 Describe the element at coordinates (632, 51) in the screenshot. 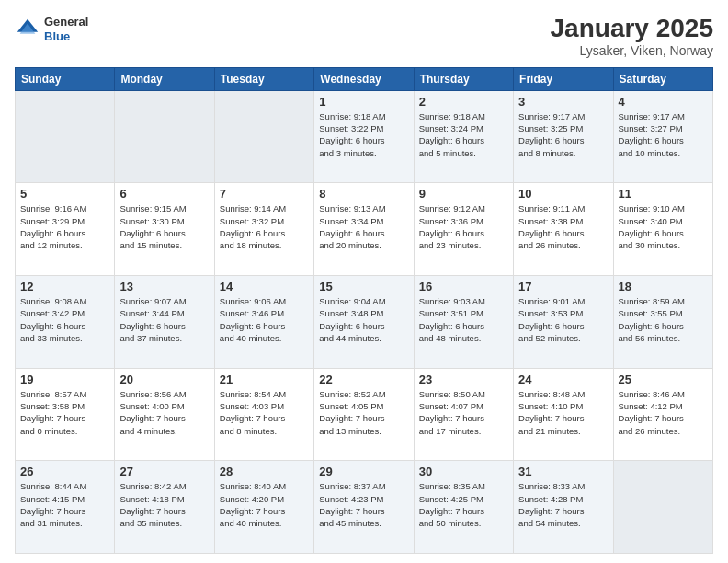

I see `page-subtitle: Lysaker, Viken, Norway` at that location.